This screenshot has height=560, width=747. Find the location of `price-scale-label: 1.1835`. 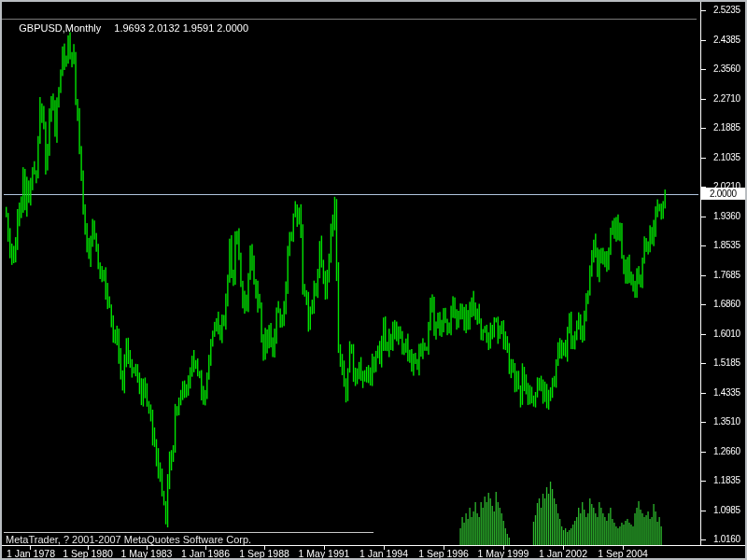

price-scale-label: 1.1835 is located at coordinates (730, 481).